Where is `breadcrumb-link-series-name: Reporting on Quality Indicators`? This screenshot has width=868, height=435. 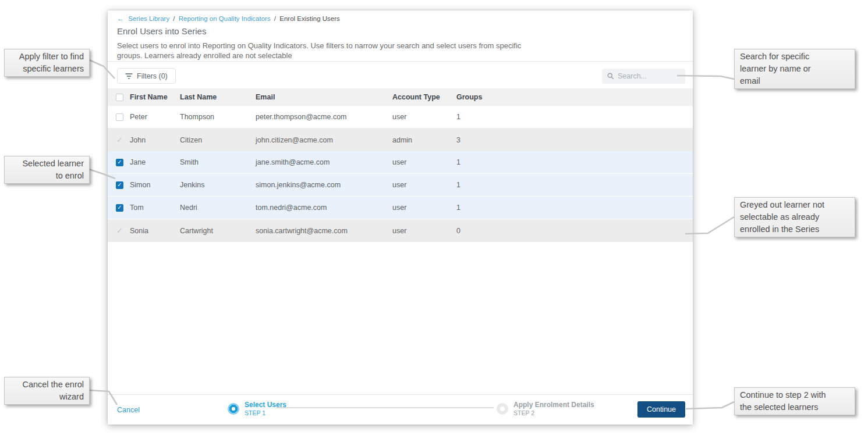 breadcrumb-link-series-name: Reporting on Quality Indicators is located at coordinates (225, 19).